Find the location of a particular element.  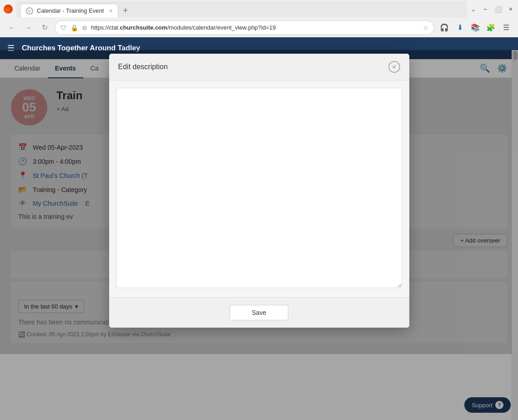

back-button: ← is located at coordinates (12, 28).